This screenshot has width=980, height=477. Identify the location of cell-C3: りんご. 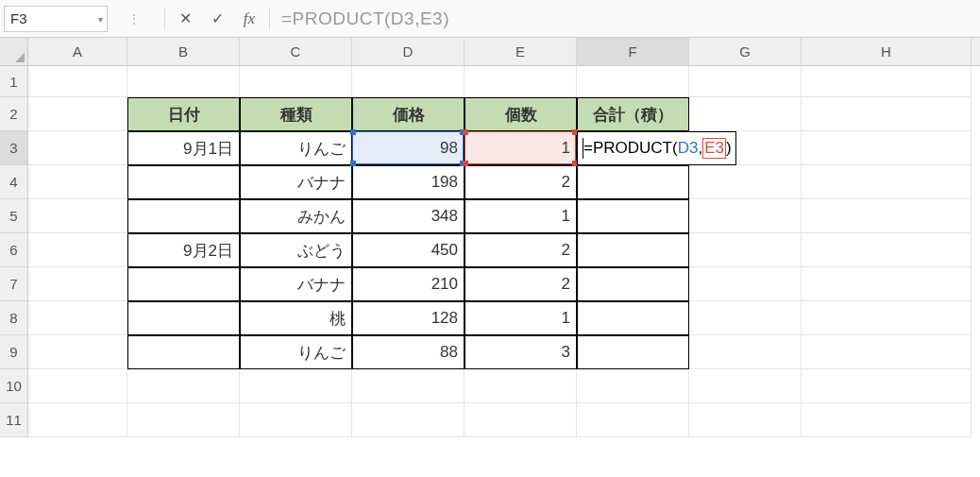
(296, 148).